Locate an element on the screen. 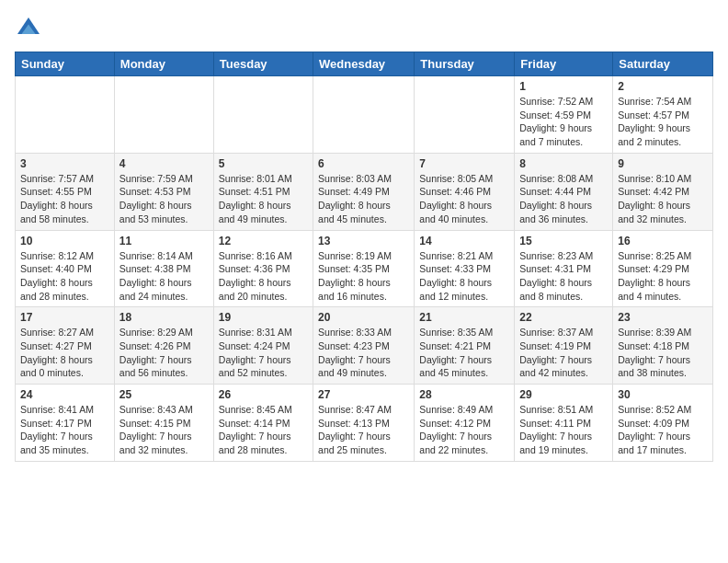 The height and width of the screenshot is (563, 728). day-number: 21 is located at coordinates (464, 317).